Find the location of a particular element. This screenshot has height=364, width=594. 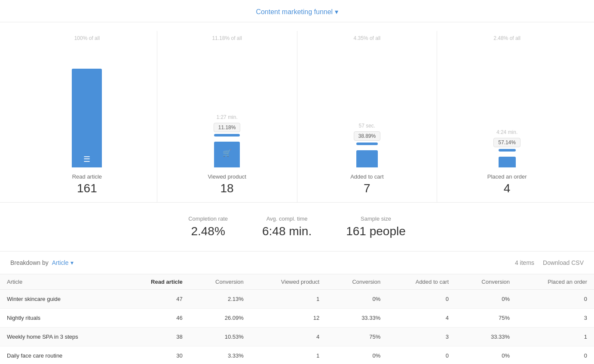

items-count: 4 items is located at coordinates (524, 263).